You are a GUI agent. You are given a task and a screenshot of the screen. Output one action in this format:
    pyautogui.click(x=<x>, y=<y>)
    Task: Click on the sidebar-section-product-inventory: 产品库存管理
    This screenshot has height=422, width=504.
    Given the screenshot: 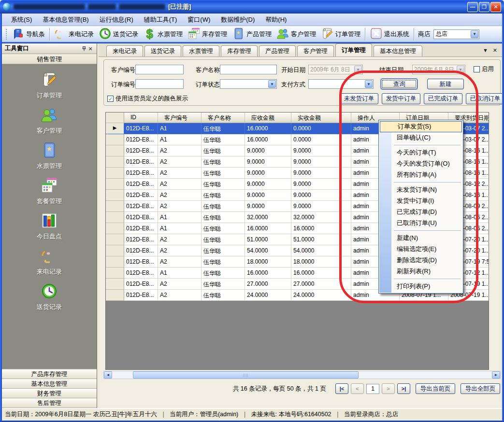 What is the action you would take?
    pyautogui.click(x=49, y=374)
    